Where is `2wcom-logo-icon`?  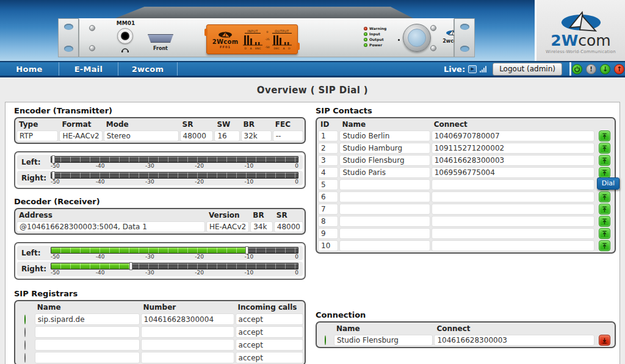 2wcom-logo-icon is located at coordinates (225, 34).